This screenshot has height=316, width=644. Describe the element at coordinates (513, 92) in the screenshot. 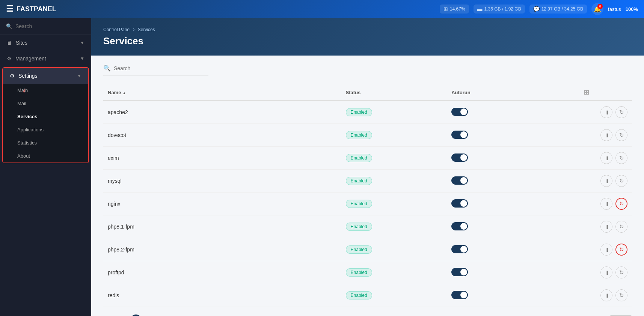

I see `col-header-autorun: Autorun` at that location.